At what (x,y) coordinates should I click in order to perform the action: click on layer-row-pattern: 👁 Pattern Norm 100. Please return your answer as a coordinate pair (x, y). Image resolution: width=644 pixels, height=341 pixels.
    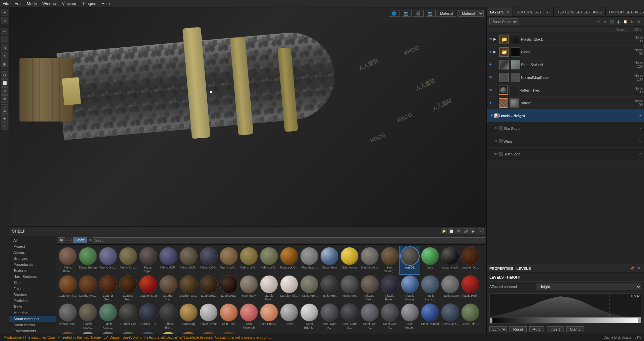
    Looking at the image, I should click on (566, 103).